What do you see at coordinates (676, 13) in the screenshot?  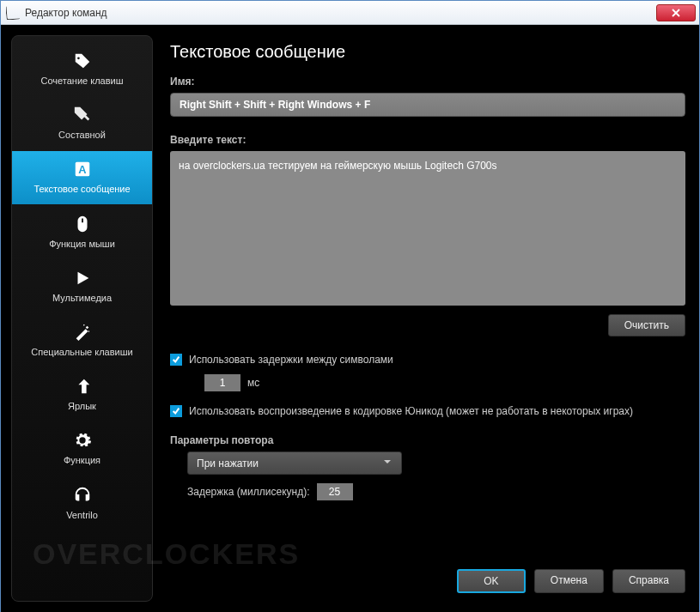 I see `close-icon` at bounding box center [676, 13].